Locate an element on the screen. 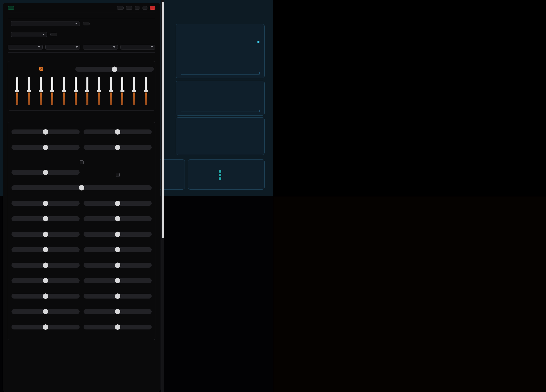  enable-eq-control is located at coordinates (42, 69).